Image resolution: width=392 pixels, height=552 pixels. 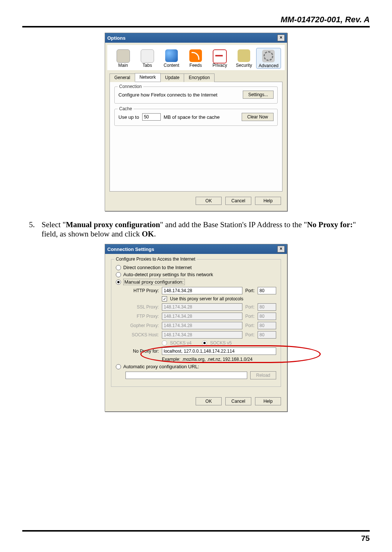 What do you see at coordinates (202, 335) in the screenshot?
I see `socks-host-input` at bounding box center [202, 335].